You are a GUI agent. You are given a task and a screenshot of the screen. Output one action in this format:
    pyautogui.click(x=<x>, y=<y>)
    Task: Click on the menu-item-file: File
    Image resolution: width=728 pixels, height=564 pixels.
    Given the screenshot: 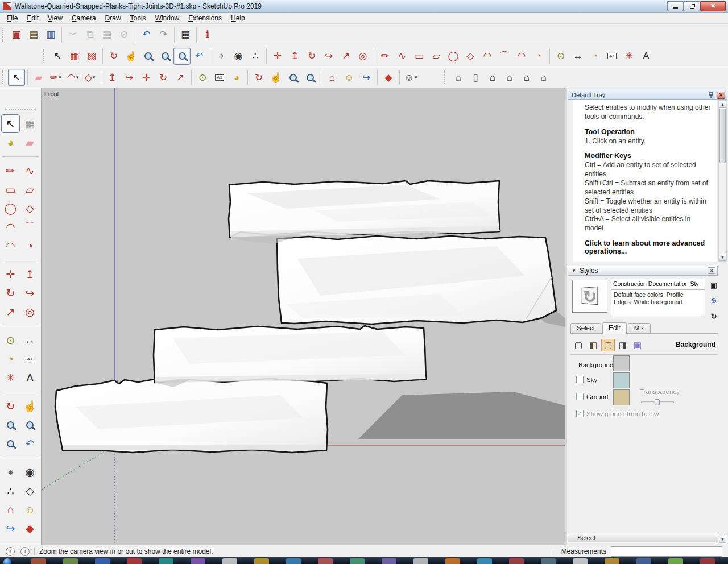 What is the action you would take?
    pyautogui.click(x=13, y=18)
    